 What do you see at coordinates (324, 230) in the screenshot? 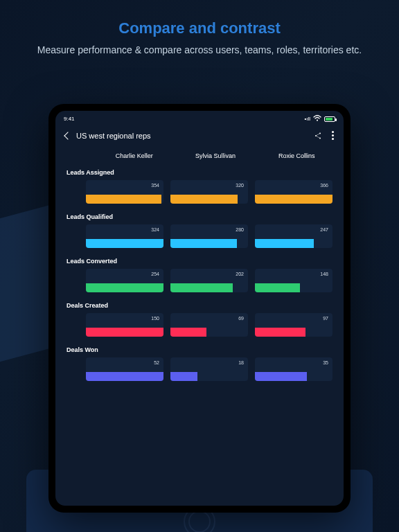
I see `metric-value: 247` at bounding box center [324, 230].